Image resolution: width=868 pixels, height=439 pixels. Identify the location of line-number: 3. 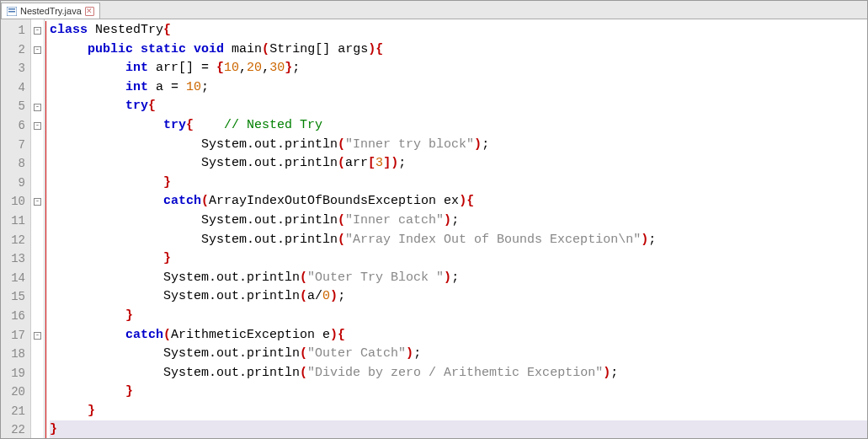
(15, 69).